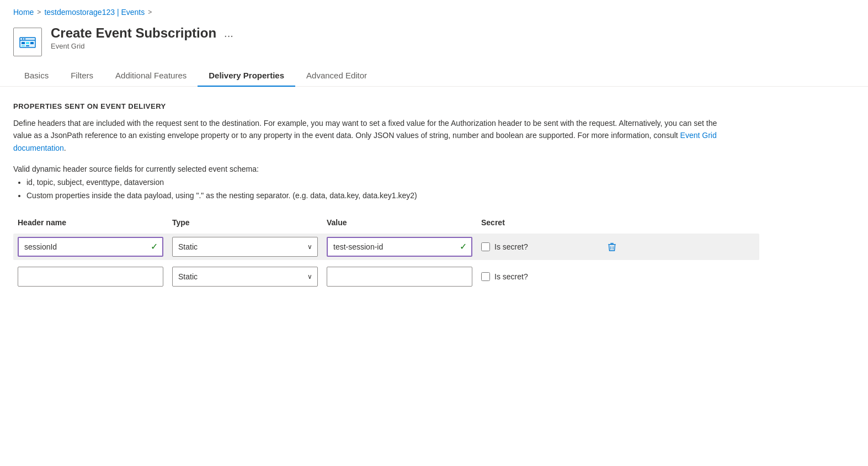 This screenshot has width=868, height=466. Describe the element at coordinates (245, 277) in the screenshot. I see `type-select-wrapper-2: Static Dynamic ∨` at that location.